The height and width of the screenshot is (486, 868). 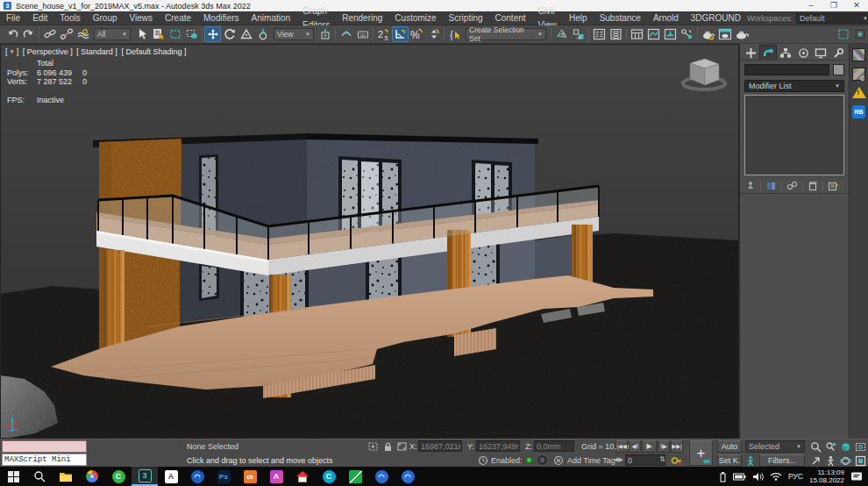 I want to click on previous-frame-button: ◀‖, so click(x=635, y=447).